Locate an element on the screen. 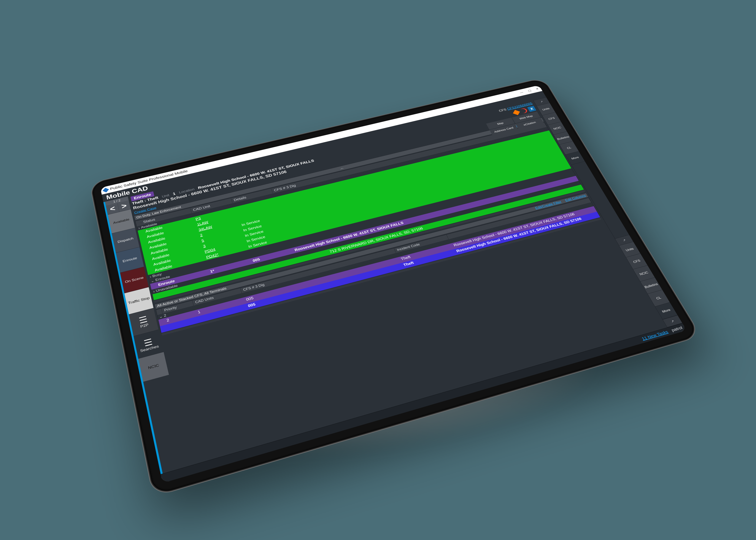  units-col-header is located at coordinates (139, 223).